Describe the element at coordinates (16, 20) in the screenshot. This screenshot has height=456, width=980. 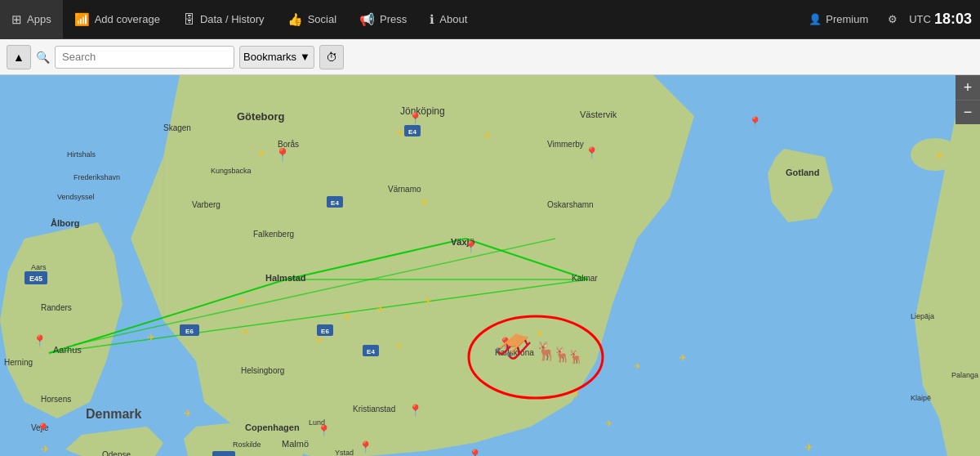
I see `apps-icon: ⊞` at that location.